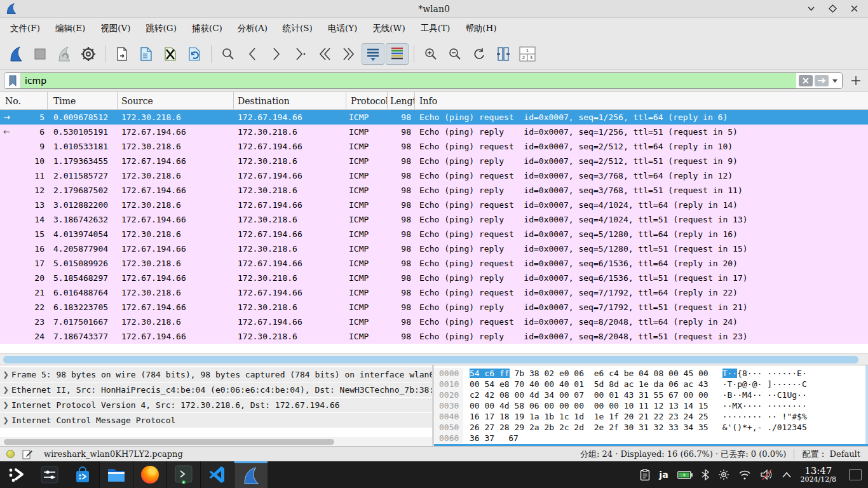 The image size is (868, 488). I want to click on packet-row: 13 3.012882200 172.30.218.6 172.67.194.6…, so click(434, 205).